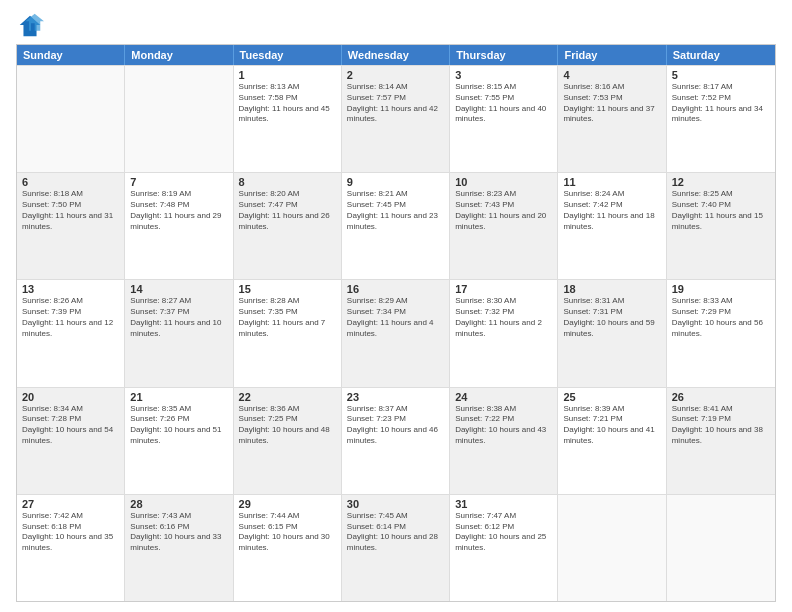 The height and width of the screenshot is (612, 792). Describe the element at coordinates (721, 318) in the screenshot. I see `cell-info: Sunrise: 8:33 AMSunset: 7:29 PMDaylight:…` at that location.